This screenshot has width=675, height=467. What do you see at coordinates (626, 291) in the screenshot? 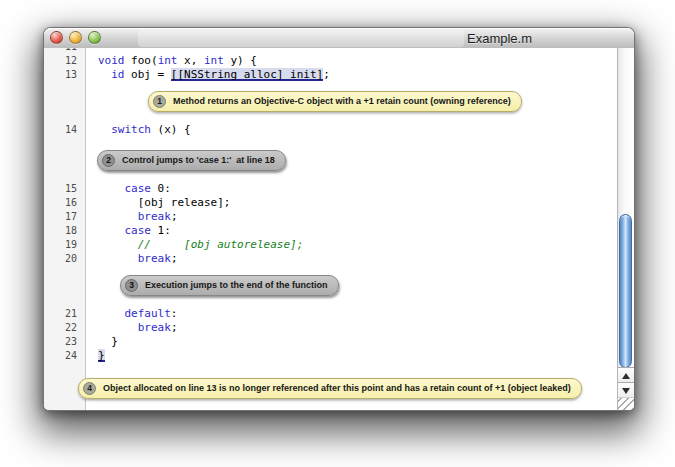
I see `scrollbar-thumb` at bounding box center [626, 291].